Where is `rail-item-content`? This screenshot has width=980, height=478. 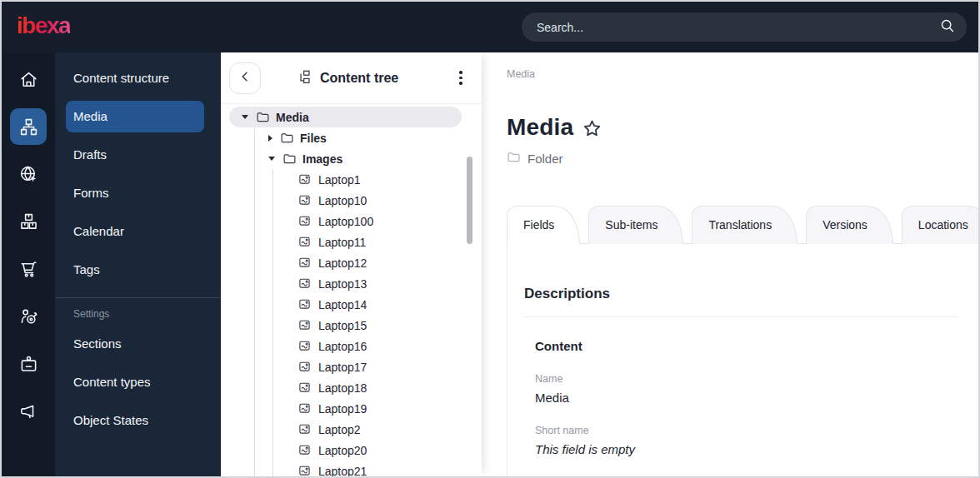 rail-item-content is located at coordinates (28, 127).